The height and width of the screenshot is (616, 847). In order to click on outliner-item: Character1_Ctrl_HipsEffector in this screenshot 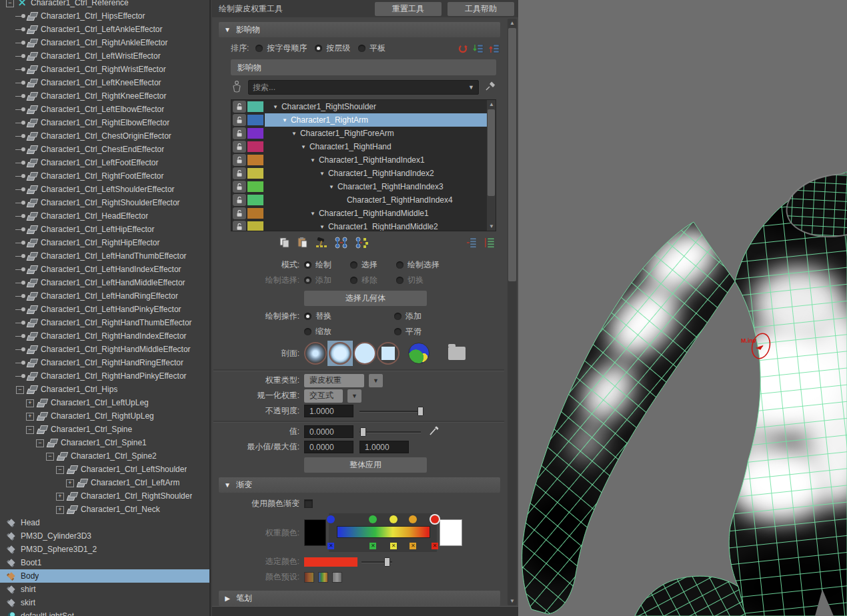, I will do `click(105, 16)`.